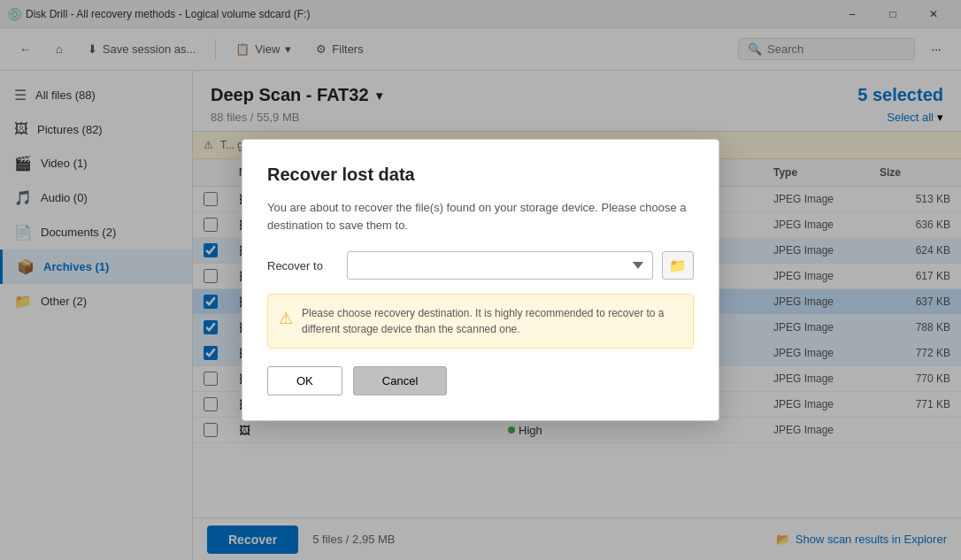 This screenshot has width=961, height=560. Describe the element at coordinates (480, 216) in the screenshot. I see `modal-description: You are about to recover the file(s) fou…` at that location.